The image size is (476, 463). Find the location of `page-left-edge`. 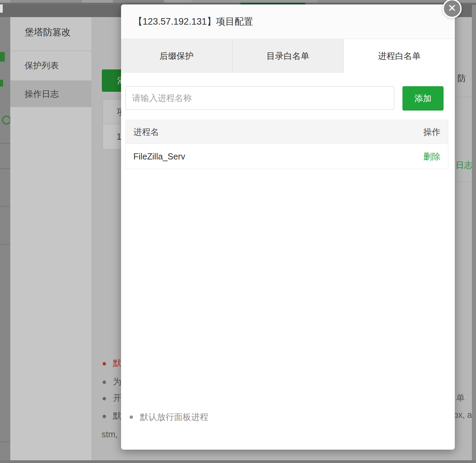

page-left-edge is located at coordinates (5, 239).